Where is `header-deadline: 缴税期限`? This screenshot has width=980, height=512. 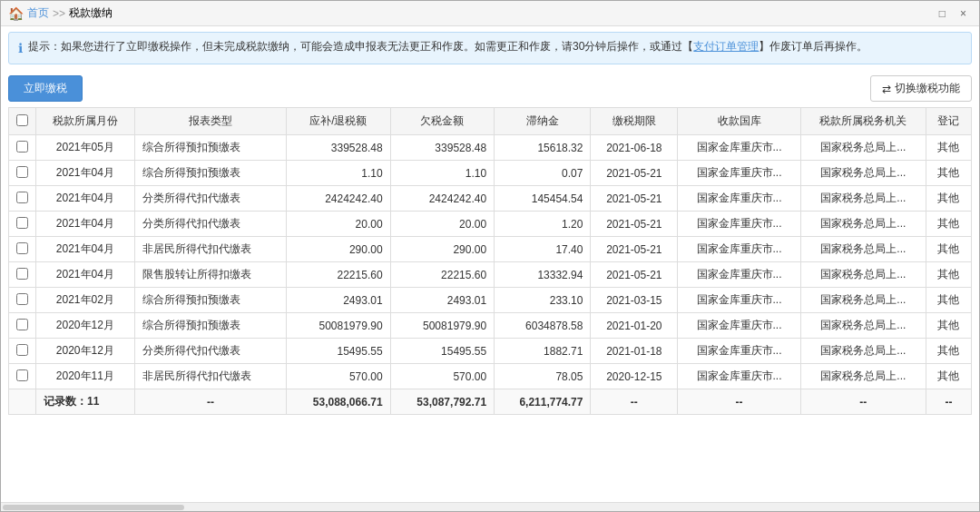
header-deadline: 缴税期限 is located at coordinates (634, 122).